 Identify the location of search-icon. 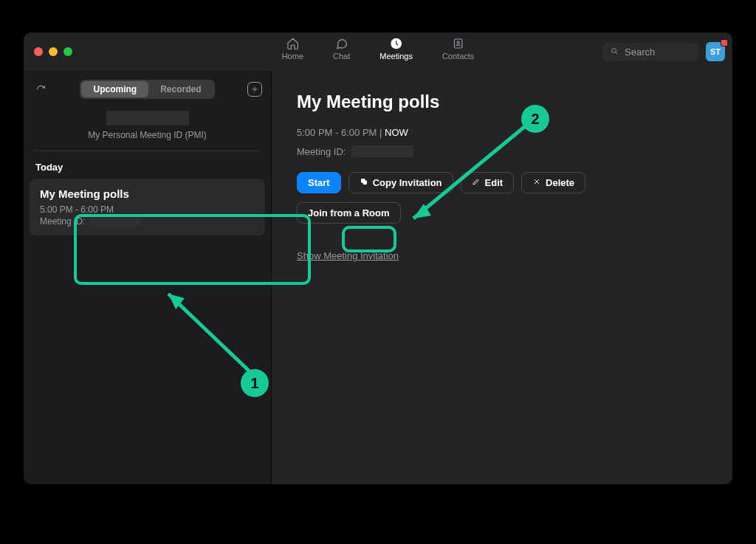
(614, 52).